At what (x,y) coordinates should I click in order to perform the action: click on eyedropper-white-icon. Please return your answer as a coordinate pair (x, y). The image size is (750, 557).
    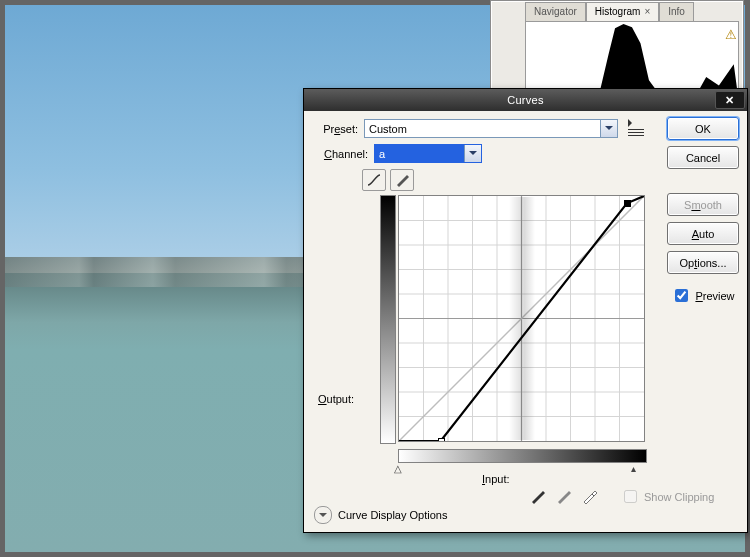
    Looking at the image, I should click on (590, 496).